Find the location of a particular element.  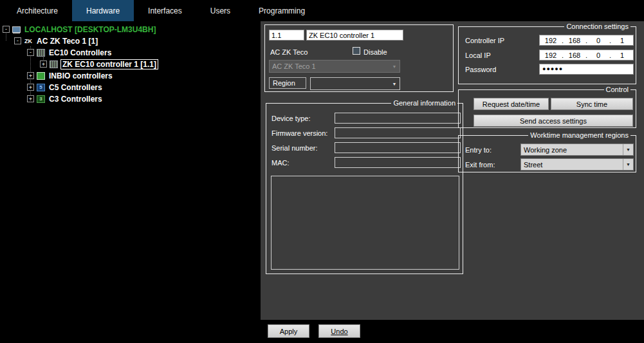

general-info-title: General information is located at coordinates (425, 103).